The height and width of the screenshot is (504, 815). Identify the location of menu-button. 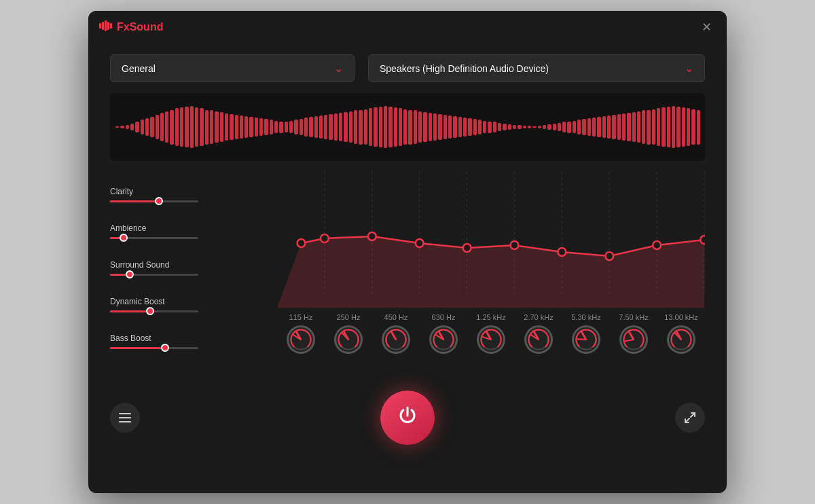
(125, 418).